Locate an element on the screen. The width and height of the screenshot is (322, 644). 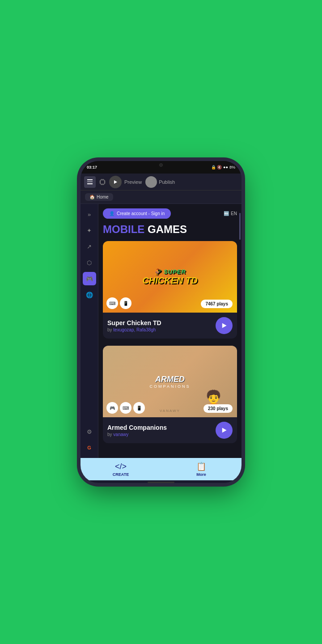
title-games: GAMES is located at coordinates (167, 229).